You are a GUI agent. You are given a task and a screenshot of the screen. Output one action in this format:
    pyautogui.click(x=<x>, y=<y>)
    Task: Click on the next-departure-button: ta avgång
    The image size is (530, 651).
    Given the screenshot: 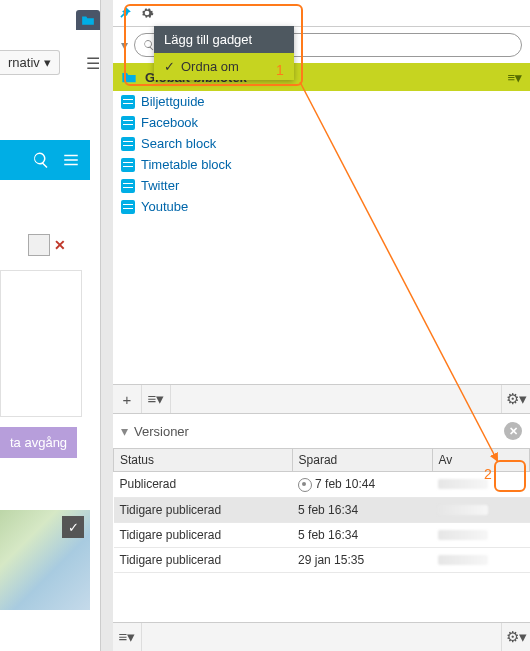 What is the action you would take?
    pyautogui.click(x=38, y=442)
    